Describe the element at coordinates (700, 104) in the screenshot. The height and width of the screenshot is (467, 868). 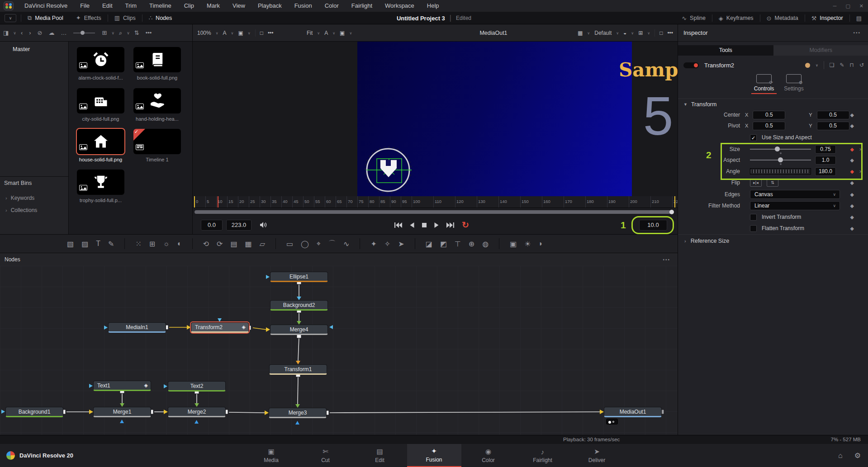
I see `transform-section-header: ▼ Transform` at that location.